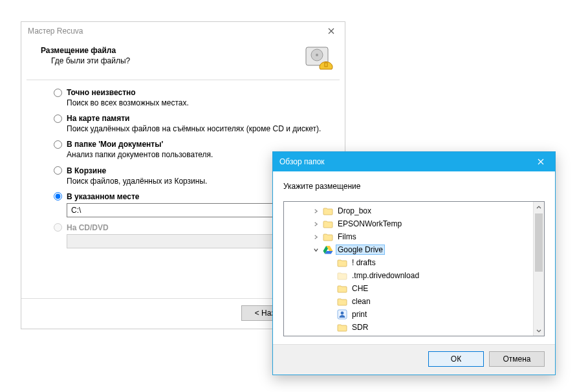  What do you see at coordinates (347, 237) in the screenshot?
I see `tree-node-label: Films` at bounding box center [347, 237].